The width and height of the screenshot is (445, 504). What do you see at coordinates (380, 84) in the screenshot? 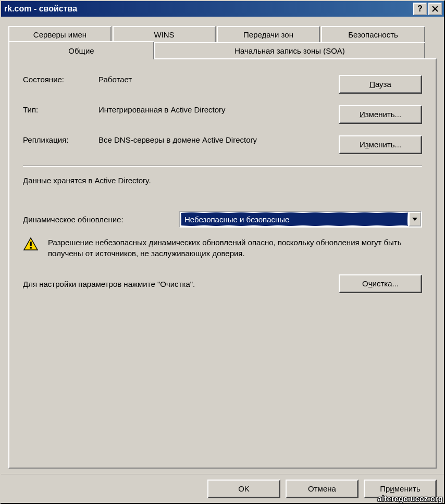
I see `pause-button: Пауза` at bounding box center [380, 84].